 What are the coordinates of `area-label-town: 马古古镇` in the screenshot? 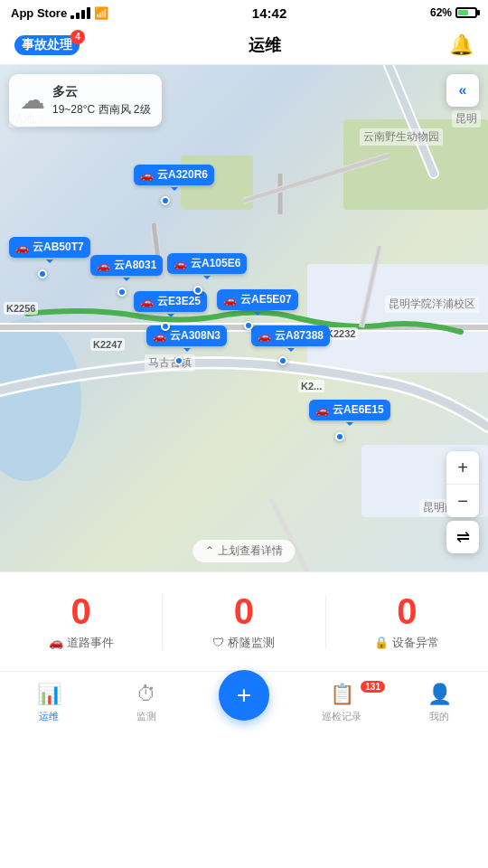 It's located at (170, 363).